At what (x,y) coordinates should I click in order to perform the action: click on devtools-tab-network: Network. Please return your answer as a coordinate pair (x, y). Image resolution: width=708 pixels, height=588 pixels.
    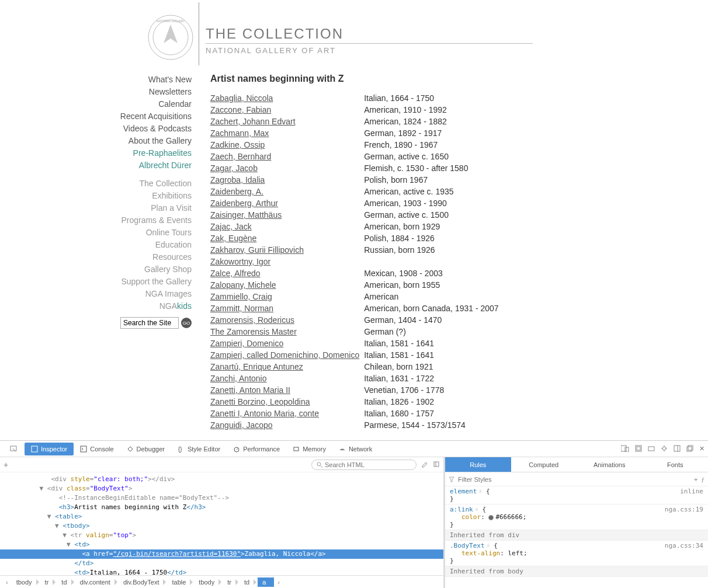
    Looking at the image, I should click on (355, 449).